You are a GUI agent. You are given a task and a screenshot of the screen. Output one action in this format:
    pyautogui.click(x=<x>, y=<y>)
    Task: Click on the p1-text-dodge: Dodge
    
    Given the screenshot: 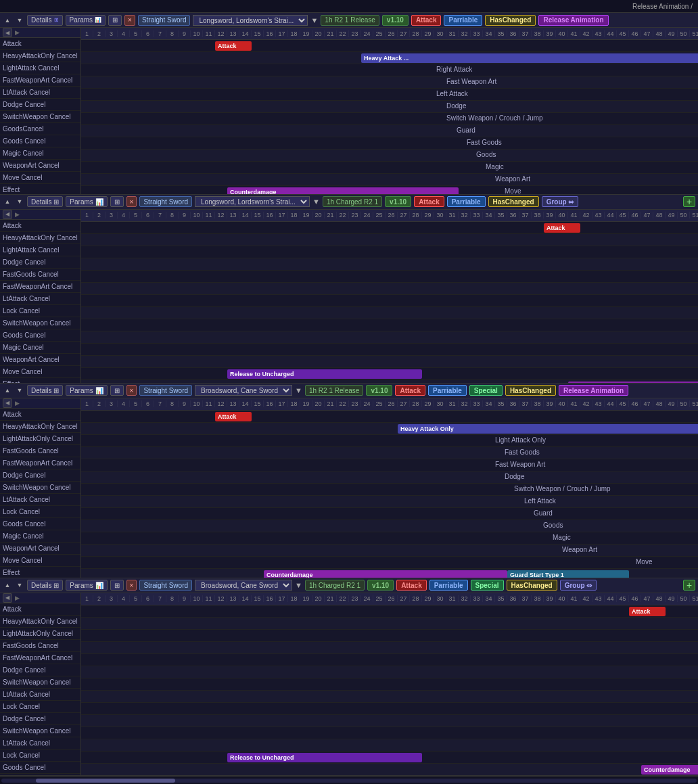 What is the action you would take?
    pyautogui.click(x=456, y=106)
    